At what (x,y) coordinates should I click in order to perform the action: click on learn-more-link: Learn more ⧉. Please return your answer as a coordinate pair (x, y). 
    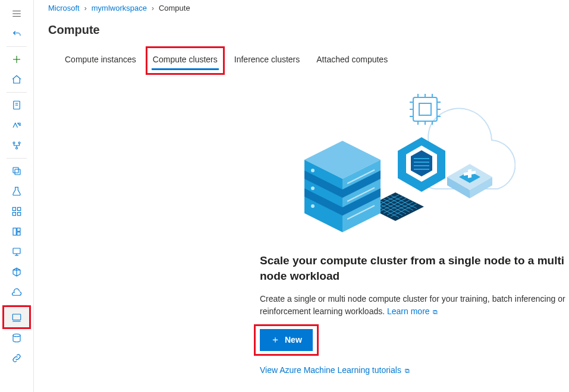
    Looking at the image, I should click on (413, 311).